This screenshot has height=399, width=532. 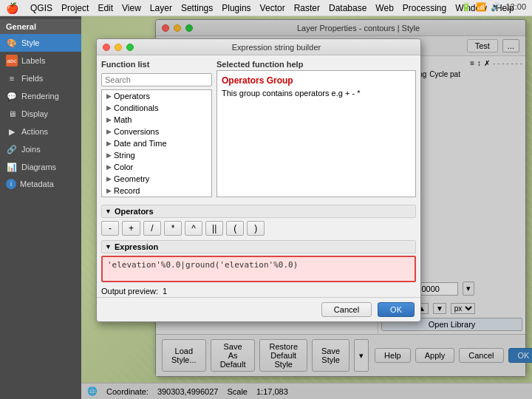 I want to click on sidebar-item-diagrams: 📊 Diagrams, so click(x=41, y=167).